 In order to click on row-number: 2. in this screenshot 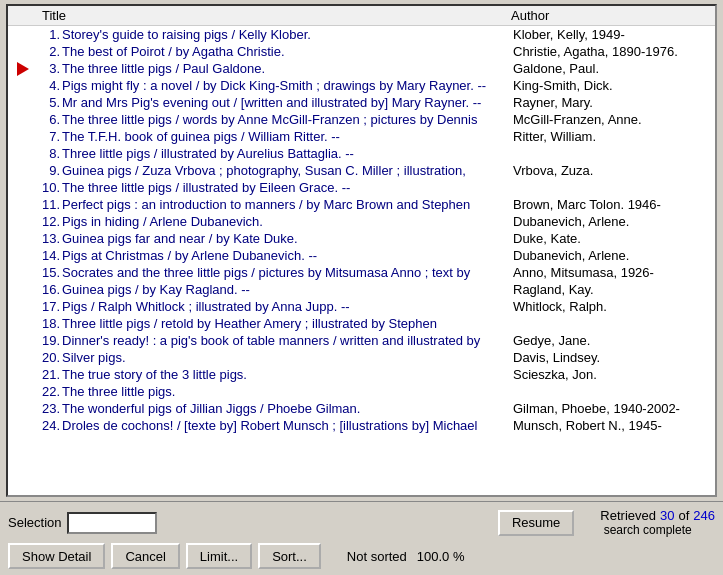, I will do `click(50, 52)`.